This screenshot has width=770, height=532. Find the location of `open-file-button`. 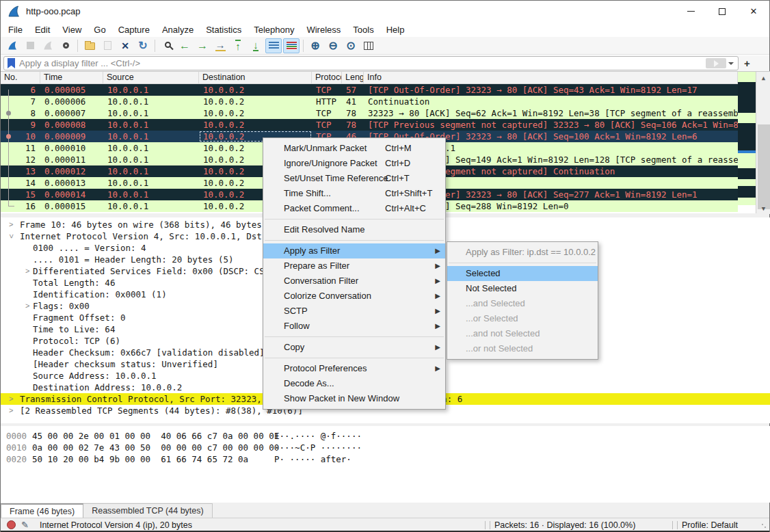

open-file-button is located at coordinates (90, 46).